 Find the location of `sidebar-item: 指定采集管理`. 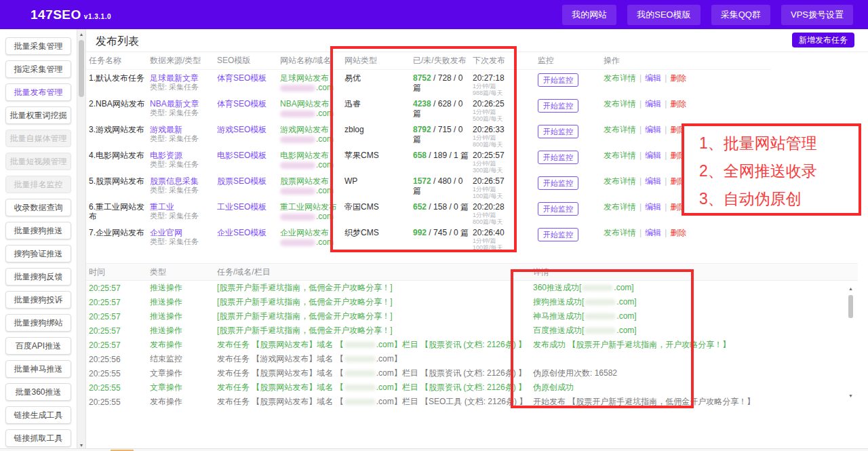

sidebar-item: 指定采集管理 is located at coordinates (38, 69).